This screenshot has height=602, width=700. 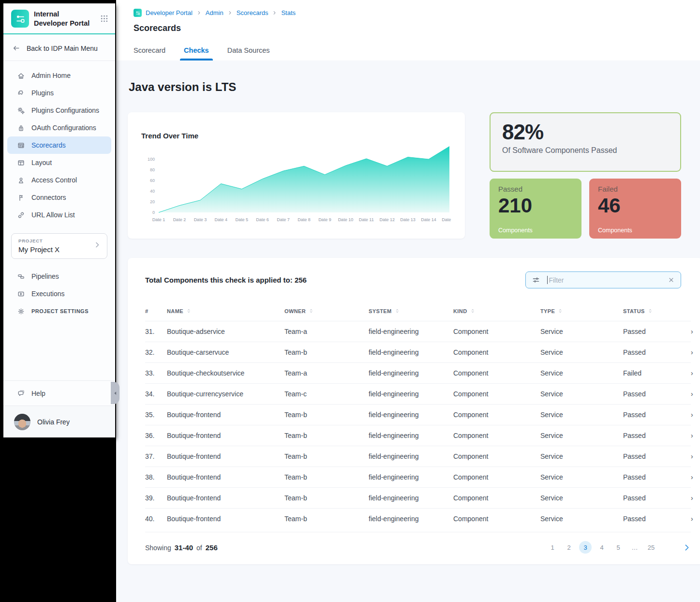 What do you see at coordinates (156, 374) in the screenshot?
I see `cell-index: 33.` at bounding box center [156, 374].